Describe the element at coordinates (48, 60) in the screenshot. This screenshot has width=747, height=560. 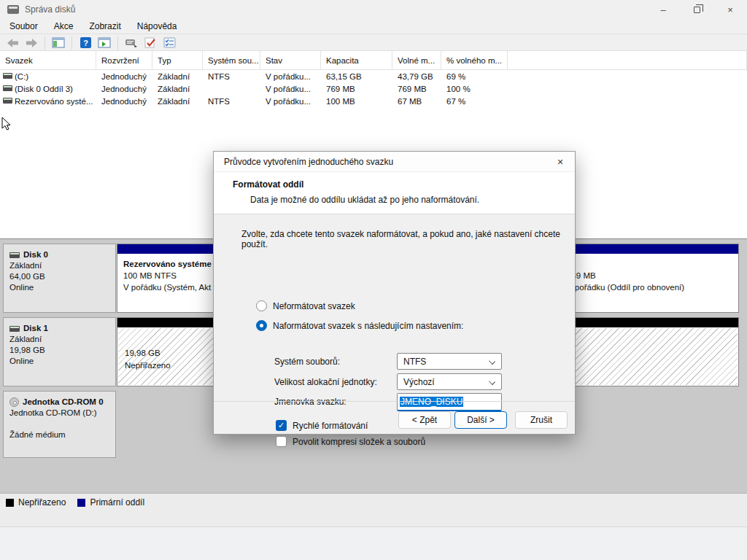
I see `column-header-svazek: Svazek` at that location.